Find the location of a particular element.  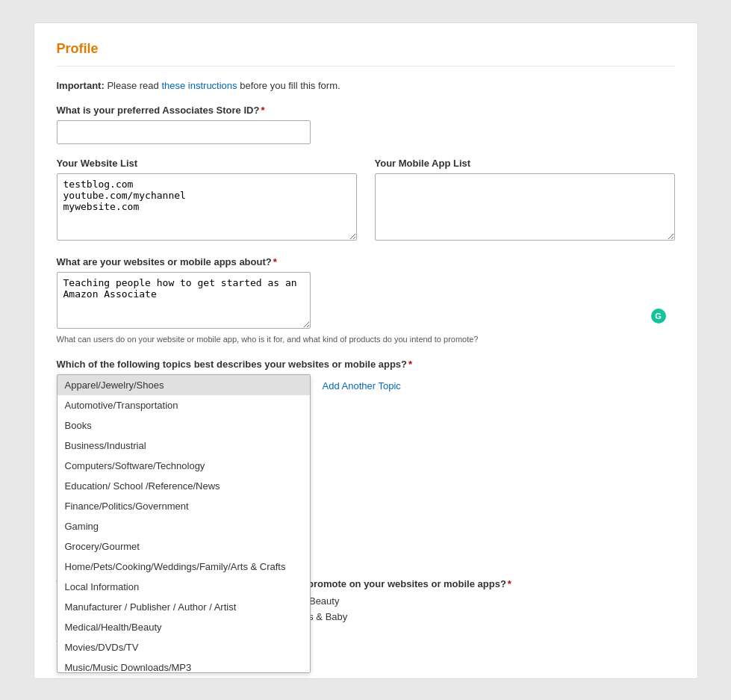

required-star-3: * is located at coordinates (411, 365).